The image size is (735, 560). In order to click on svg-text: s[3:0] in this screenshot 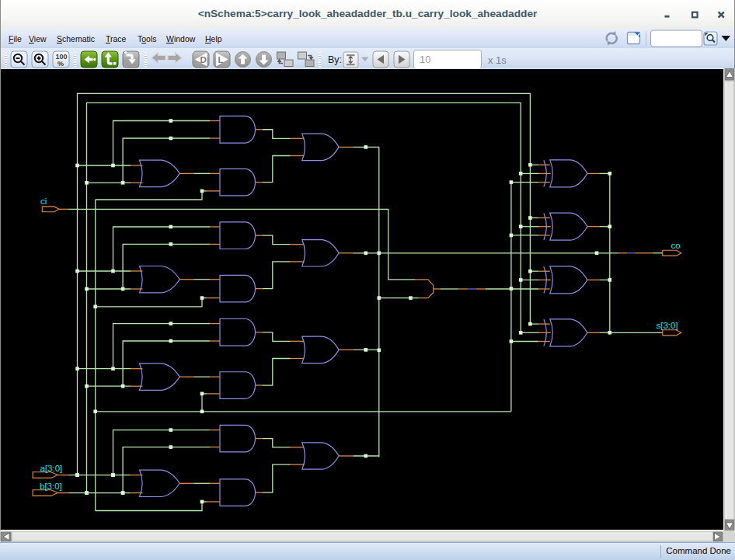, I will do `click(667, 325)`.